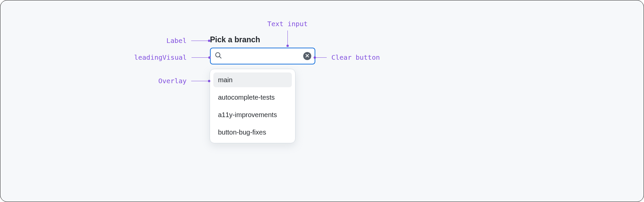 The height and width of the screenshot is (202, 644). I want to click on annotation-label: Clear button, so click(356, 57).